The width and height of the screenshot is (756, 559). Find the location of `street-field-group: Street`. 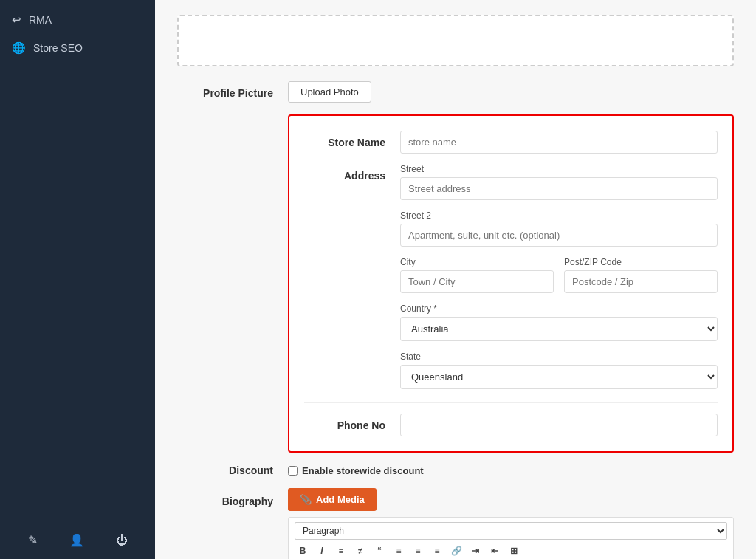

street-field-group: Street is located at coordinates (559, 182).